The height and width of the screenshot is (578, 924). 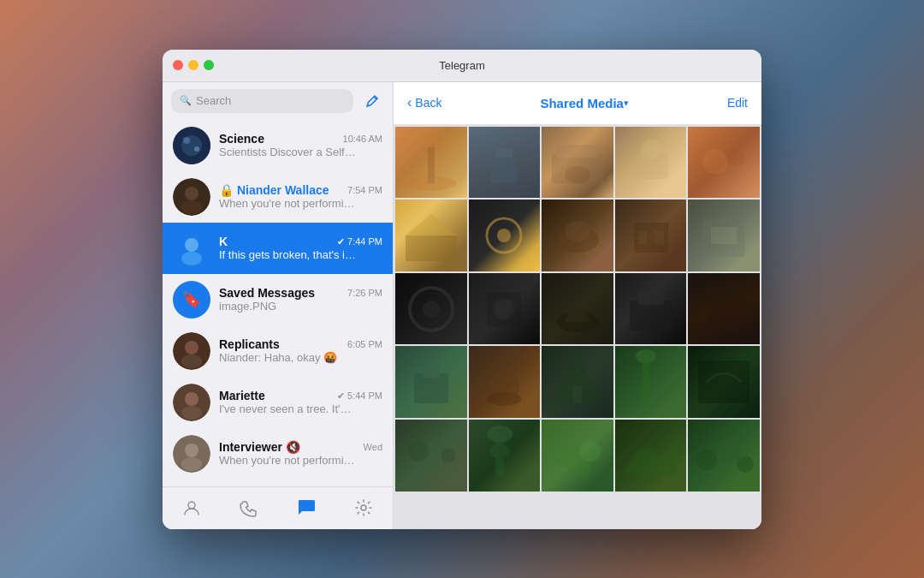 What do you see at coordinates (301, 197) in the screenshot?
I see `chat-info-niander: 🔒 Niander Wallace 7:54 PM When you're no…` at bounding box center [301, 197].